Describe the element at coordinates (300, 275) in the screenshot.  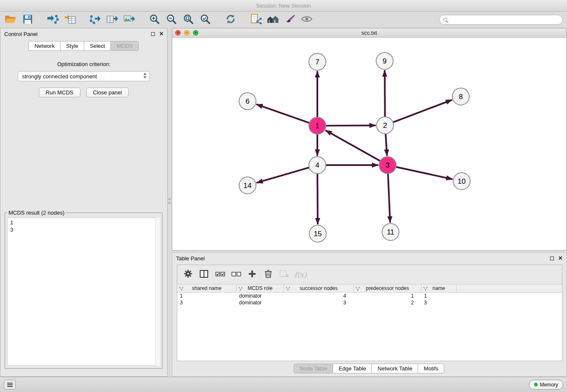
I see `function-builder-button: f(x)` at that location.